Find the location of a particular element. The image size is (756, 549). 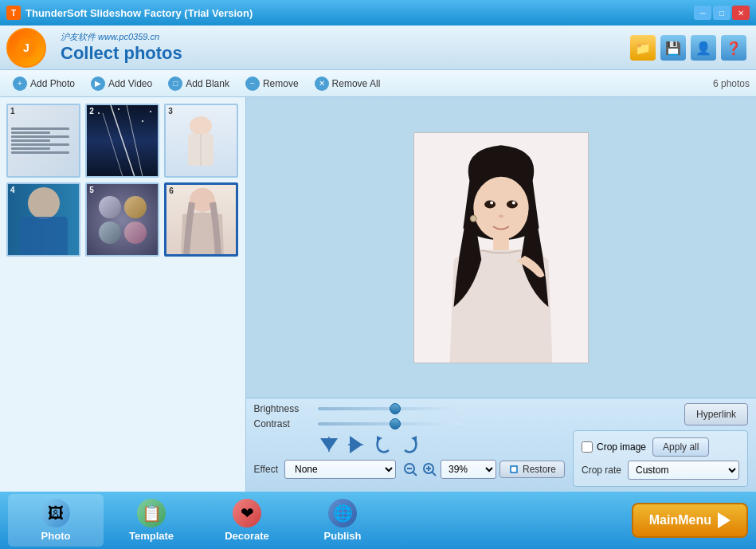

header-title-area: 沪友软件 www.pc0359.cn Collect photos is located at coordinates (121, 48).